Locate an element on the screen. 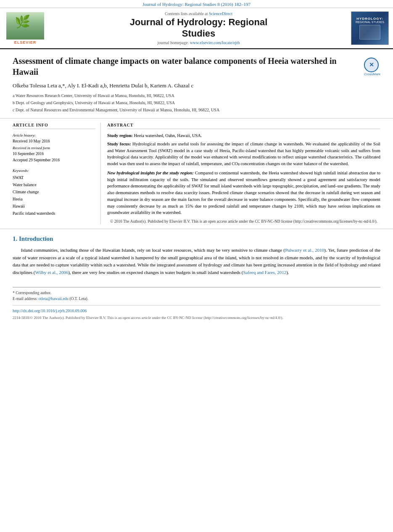 Image resolution: width=393 pixels, height=532 pixels. elsevier-brand-text: ELSEVIER is located at coordinates (25, 42).